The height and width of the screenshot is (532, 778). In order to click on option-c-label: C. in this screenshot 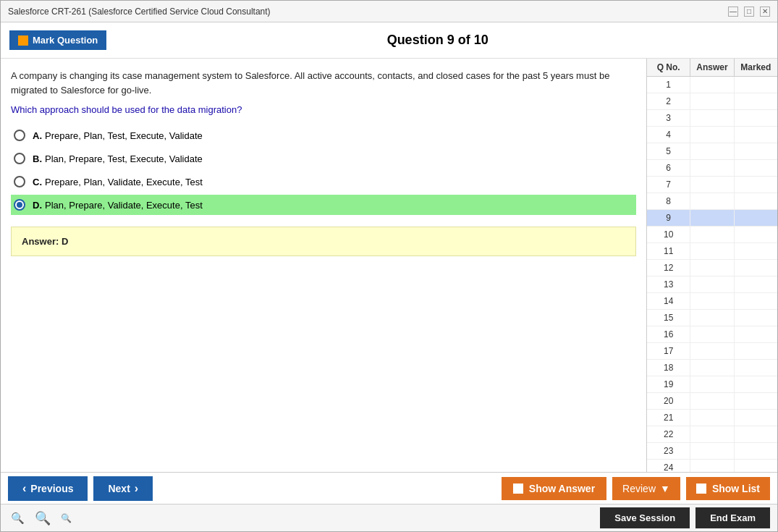, I will do `click(38, 182)`.